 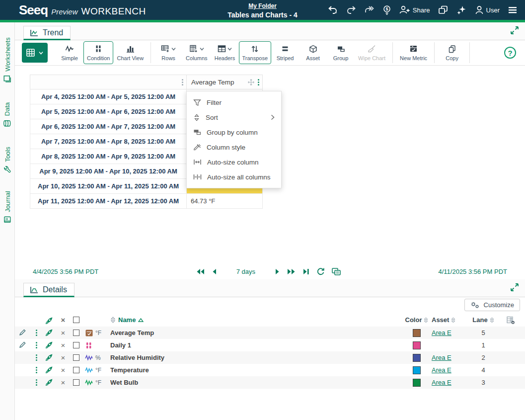 I want to click on toolbar-button-asset: Asset, so click(x=313, y=53).